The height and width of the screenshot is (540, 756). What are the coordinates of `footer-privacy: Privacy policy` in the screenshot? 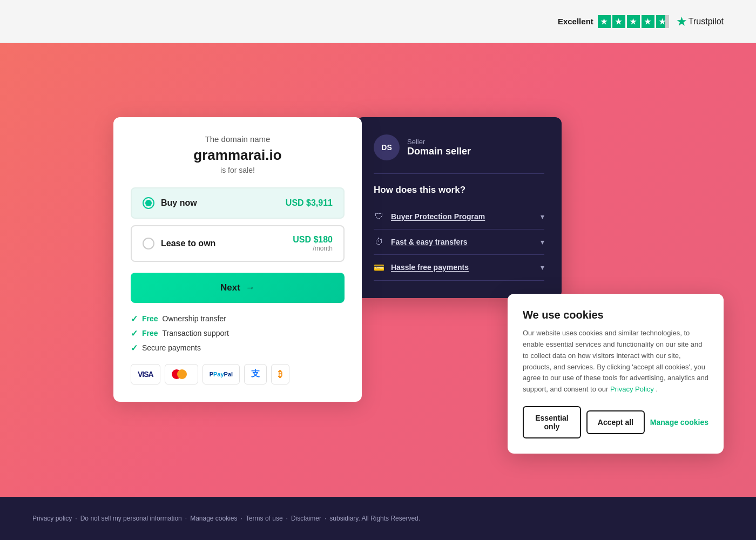 It's located at (52, 518).